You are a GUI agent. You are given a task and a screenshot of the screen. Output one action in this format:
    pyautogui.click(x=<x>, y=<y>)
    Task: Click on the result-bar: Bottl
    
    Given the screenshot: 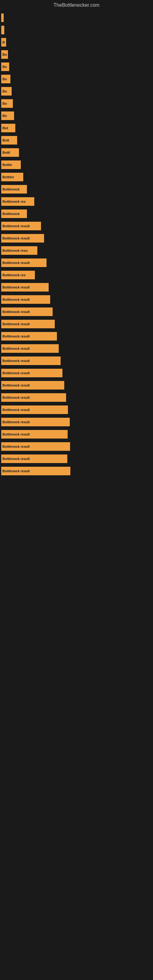 What is the action you would take?
    pyautogui.click(x=10, y=153)
    